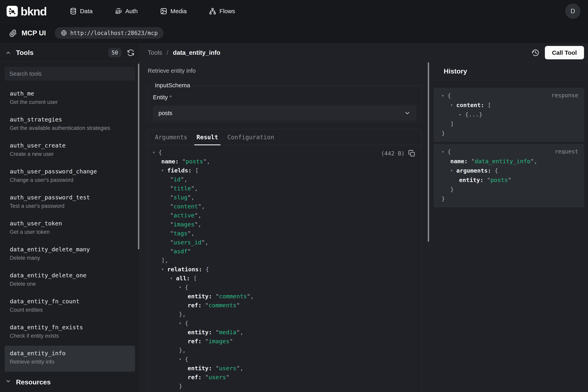 The width and height of the screenshot is (588, 392). I want to click on result-json-line: entity: "users",, so click(287, 368).